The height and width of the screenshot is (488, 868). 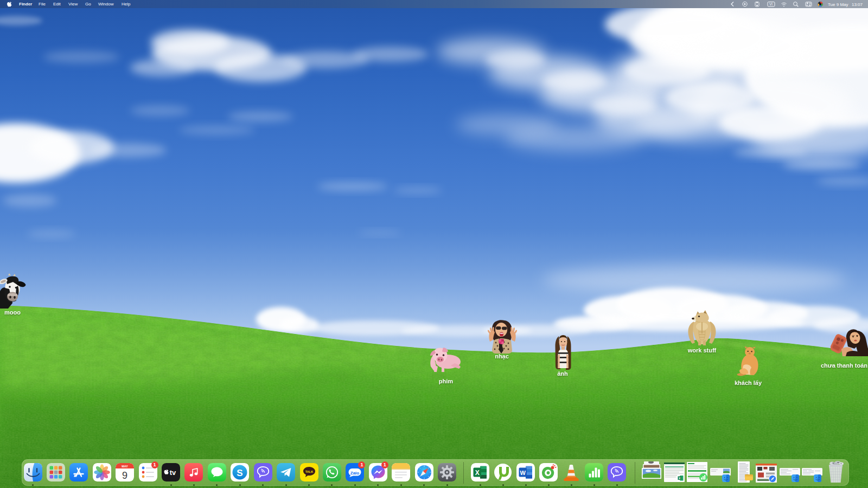 I want to click on svg-text: W, so click(x=523, y=473).